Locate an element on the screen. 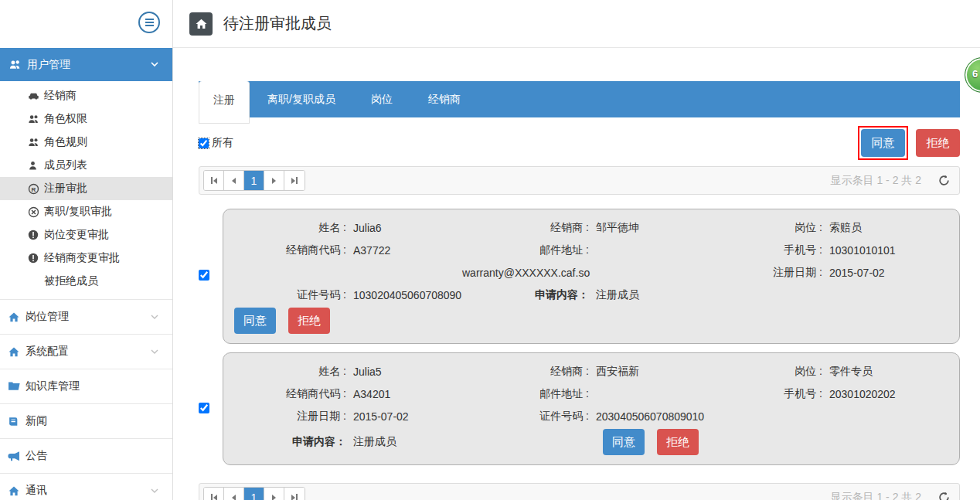 This screenshot has height=500, width=980. name-value: Julia6 is located at coordinates (404, 228).